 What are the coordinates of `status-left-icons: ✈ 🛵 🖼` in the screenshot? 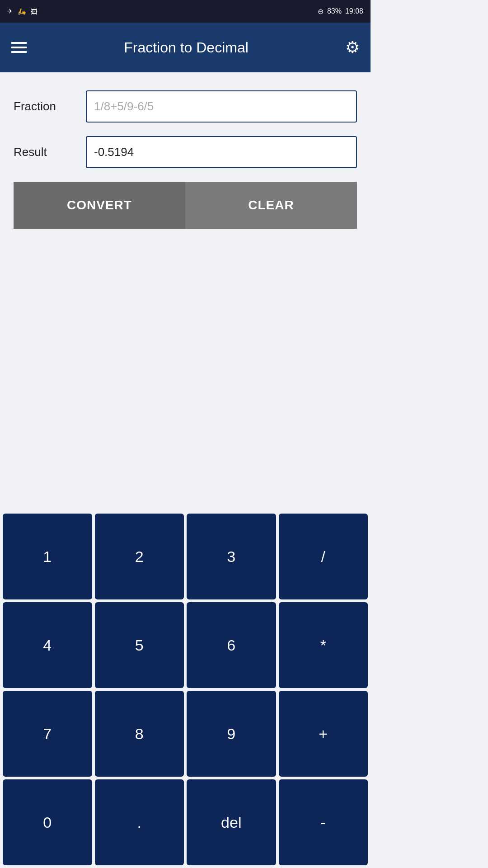 It's located at (23, 11).